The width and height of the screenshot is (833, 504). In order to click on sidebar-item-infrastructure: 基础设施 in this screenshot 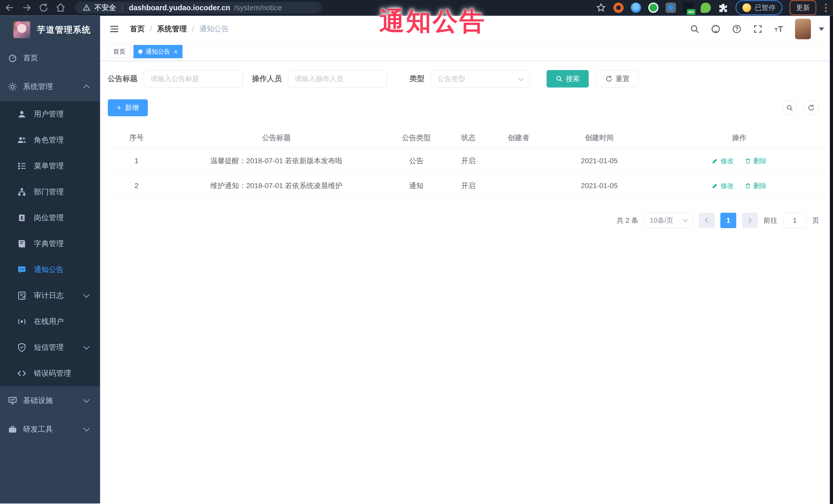, I will do `click(50, 401)`.